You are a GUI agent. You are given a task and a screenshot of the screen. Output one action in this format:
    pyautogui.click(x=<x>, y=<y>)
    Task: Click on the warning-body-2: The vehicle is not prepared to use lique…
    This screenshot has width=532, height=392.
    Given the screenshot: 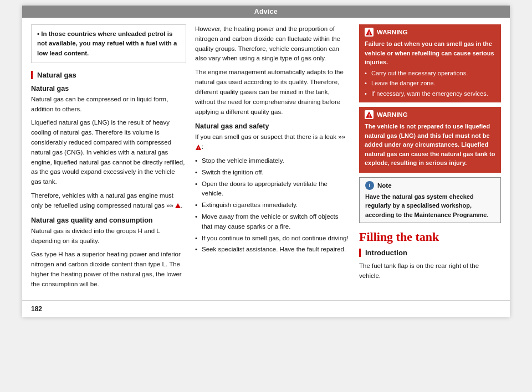 What is the action you would take?
    pyautogui.click(x=430, y=145)
    